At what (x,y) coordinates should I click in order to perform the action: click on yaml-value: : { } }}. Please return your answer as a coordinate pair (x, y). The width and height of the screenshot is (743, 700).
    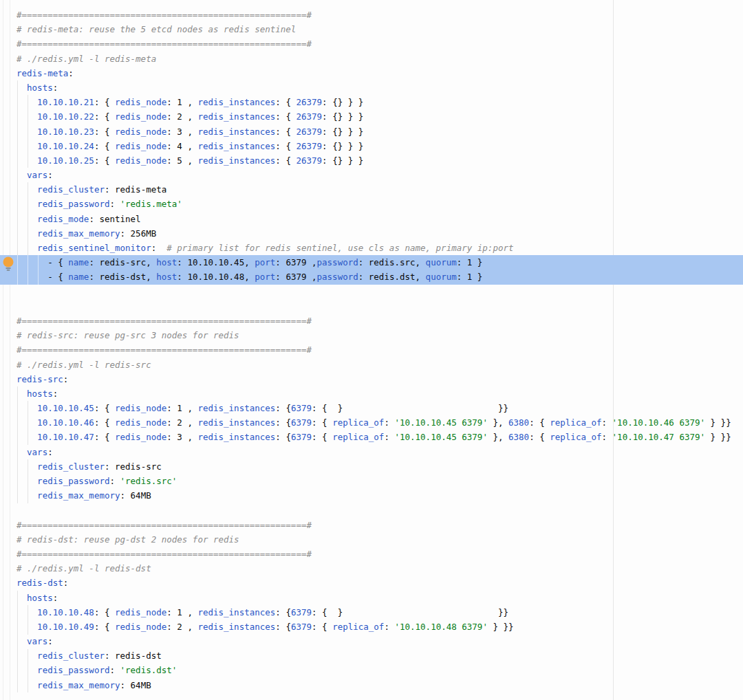
    Looking at the image, I should click on (410, 408).